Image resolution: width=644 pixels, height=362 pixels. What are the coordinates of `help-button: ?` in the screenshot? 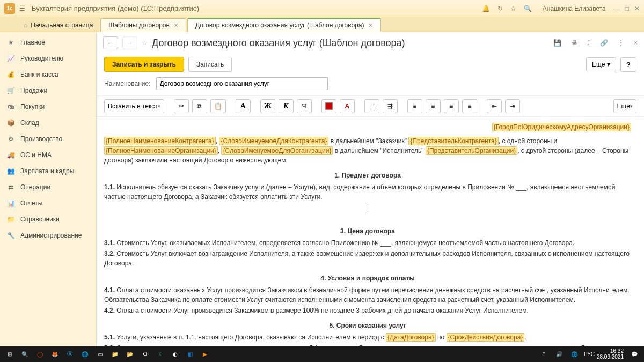 It's located at (628, 64).